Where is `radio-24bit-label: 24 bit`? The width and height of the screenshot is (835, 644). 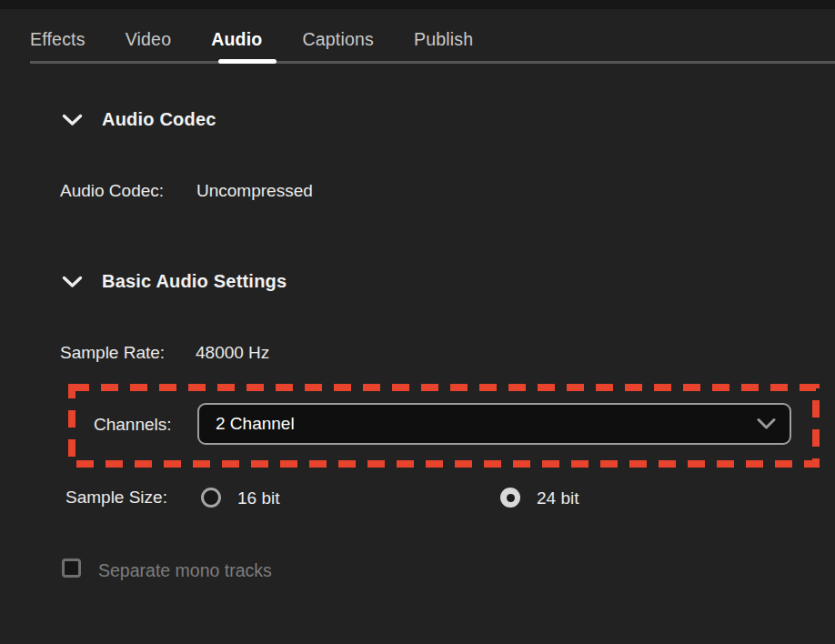
radio-24bit-label: 24 bit is located at coordinates (558, 498).